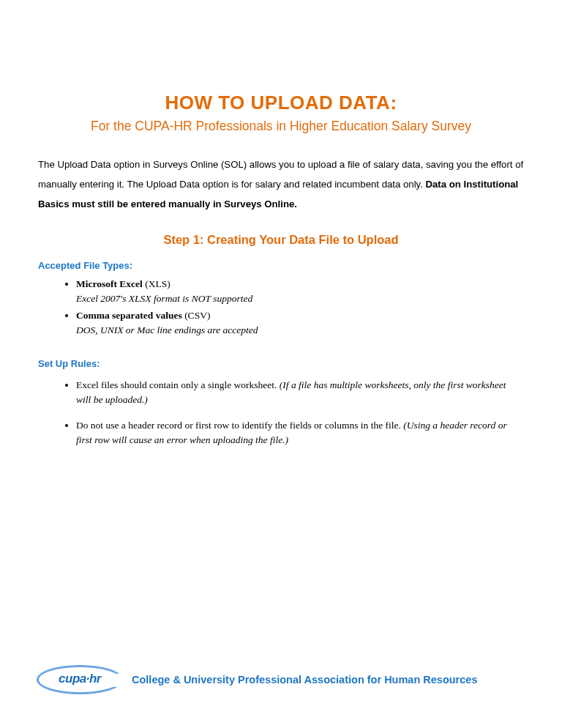 Image resolution: width=562 pixels, height=728 pixels. What do you see at coordinates (300, 413) in the screenshot?
I see `rules-list: Excel files should contain only a single…` at bounding box center [300, 413].